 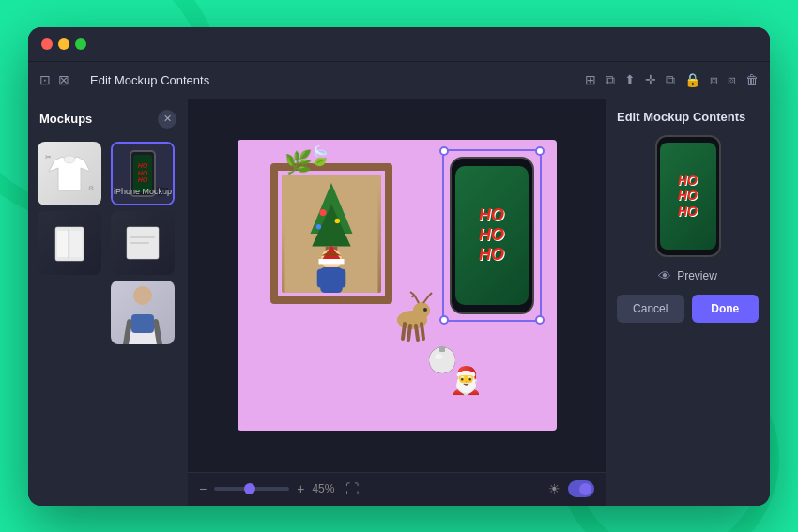 What do you see at coordinates (687, 116) in the screenshot?
I see `right-panel-title: Edit Mockup Contents` at bounding box center [687, 116].